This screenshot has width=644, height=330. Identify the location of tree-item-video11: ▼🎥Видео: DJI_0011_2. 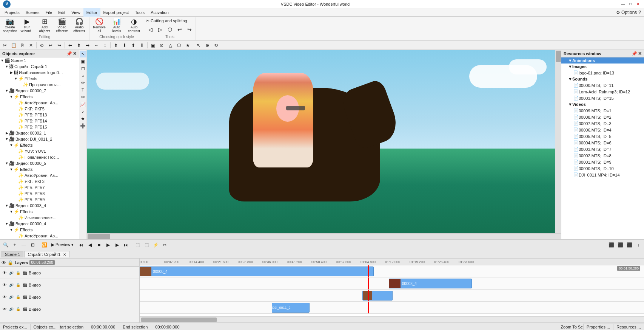
(39, 139).